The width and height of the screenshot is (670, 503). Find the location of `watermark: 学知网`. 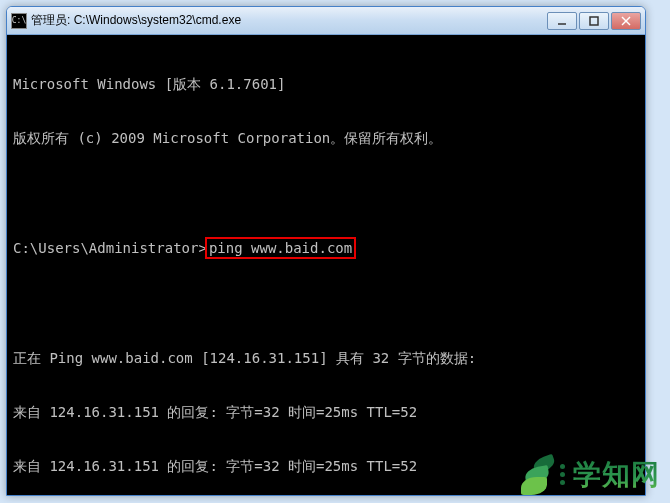

watermark: 学知网 is located at coordinates (590, 475).